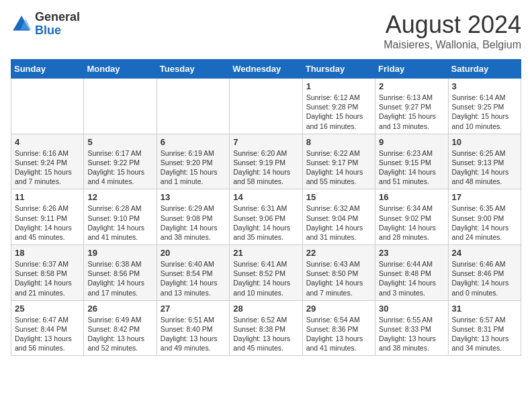 The height and width of the screenshot is (411, 532). I want to click on header: General Blue August 2024 Maisieres, Wall…, so click(266, 31).